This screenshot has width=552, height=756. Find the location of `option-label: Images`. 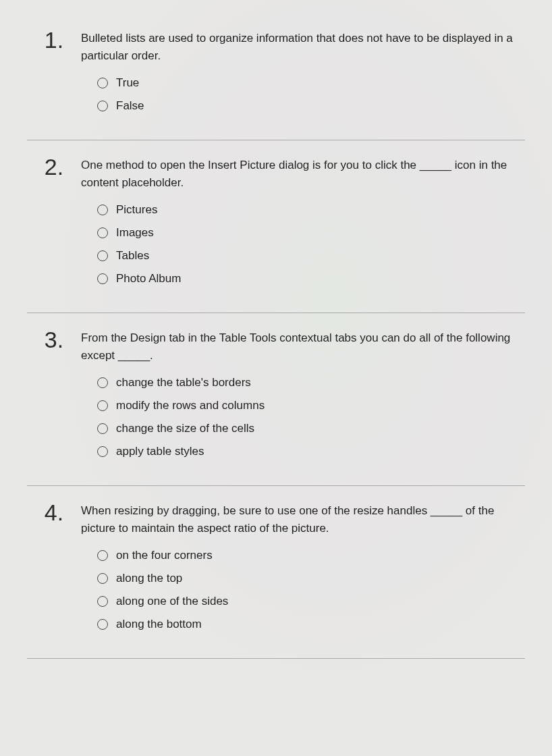

option-label: Images is located at coordinates (135, 233).